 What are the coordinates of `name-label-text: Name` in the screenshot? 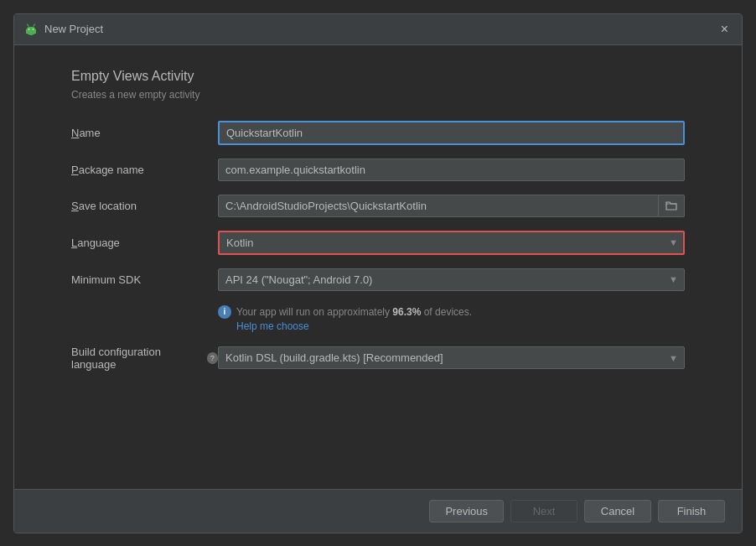 It's located at (85, 133).